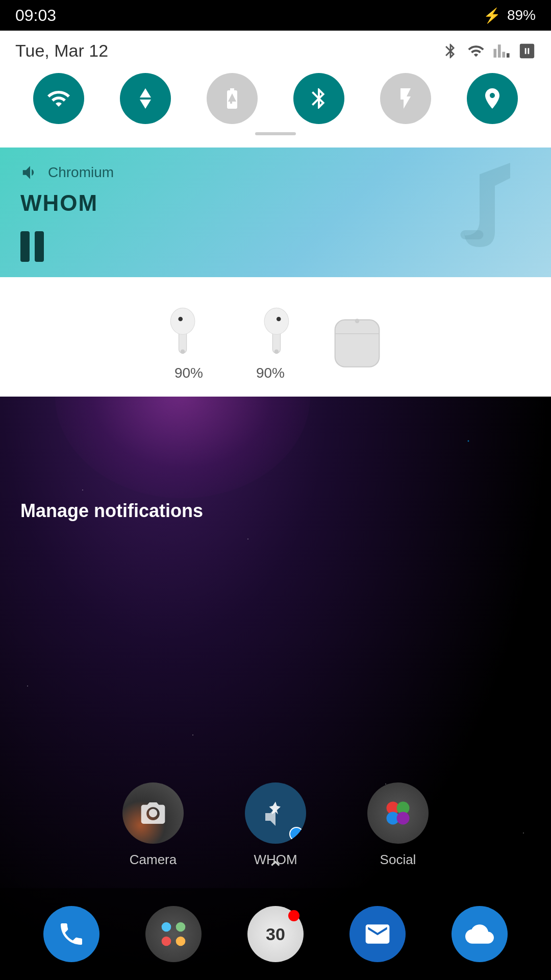 The height and width of the screenshot is (980, 551). What do you see at coordinates (145, 99) in the screenshot?
I see `data-toggle-icon` at bounding box center [145, 99].